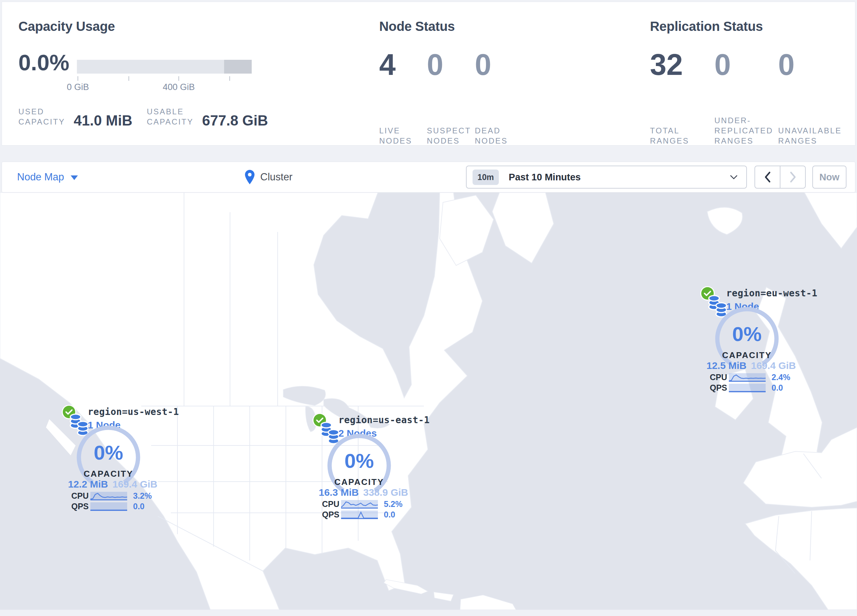  Describe the element at coordinates (793, 177) in the screenshot. I see `chevron-right-icon` at that location.